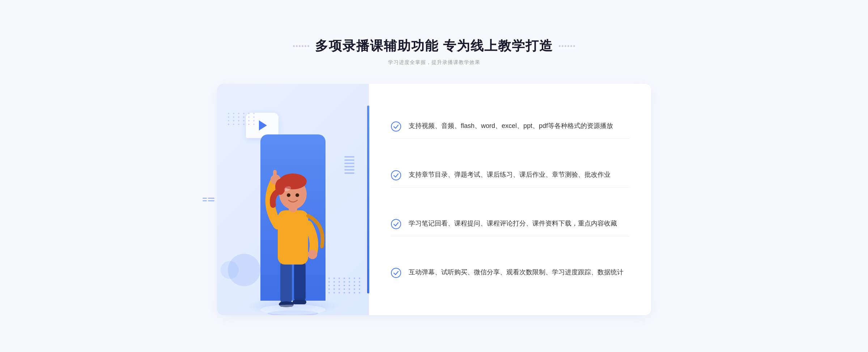 The height and width of the screenshot is (352, 868). What do you see at coordinates (510, 272) in the screenshot?
I see `feature-item-4: 互动弹幕、试听购买、微信分享、观看次数限制、学习进度跟踪、数据统计` at bounding box center [510, 272].